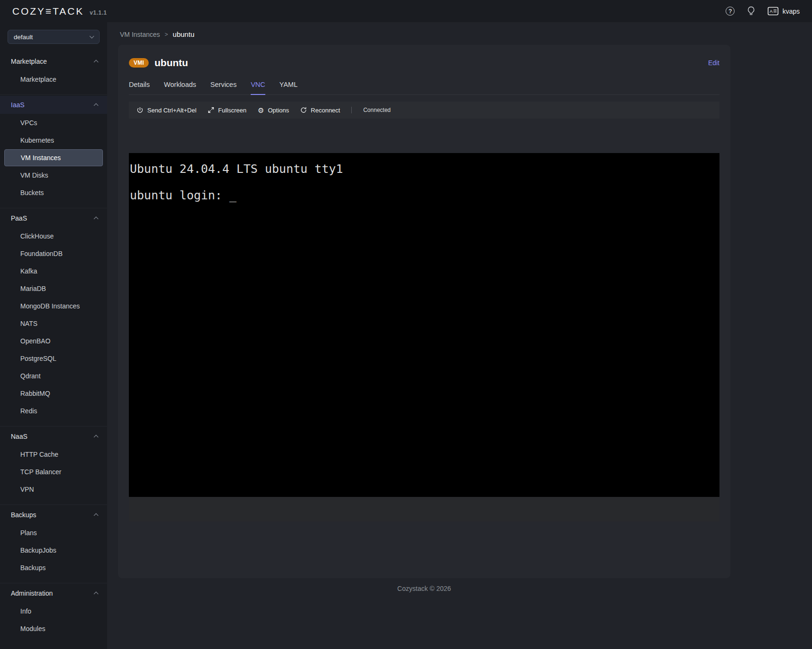 The height and width of the screenshot is (649, 812). I want to click on edit-button: Edit, so click(714, 63).